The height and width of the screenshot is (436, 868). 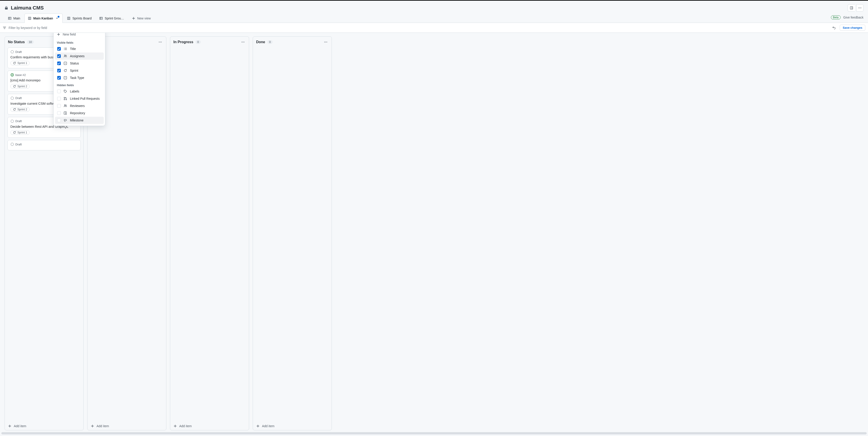 I want to click on column-title: Done, so click(x=261, y=42).